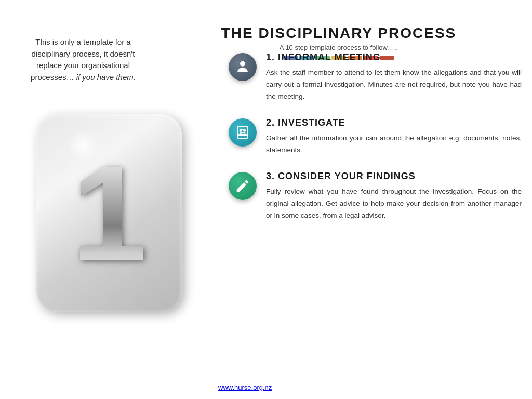 This screenshot has height=399, width=532. I want to click on step-1-title: 1. INFORMAL MEETING, so click(394, 57).